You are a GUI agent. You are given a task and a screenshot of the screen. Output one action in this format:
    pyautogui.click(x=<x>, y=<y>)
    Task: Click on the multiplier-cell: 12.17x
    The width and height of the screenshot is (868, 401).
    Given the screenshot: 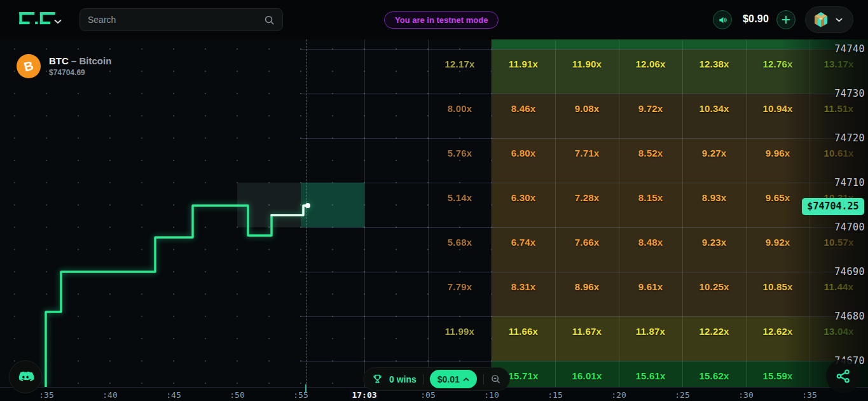 What is the action you would take?
    pyautogui.click(x=460, y=71)
    